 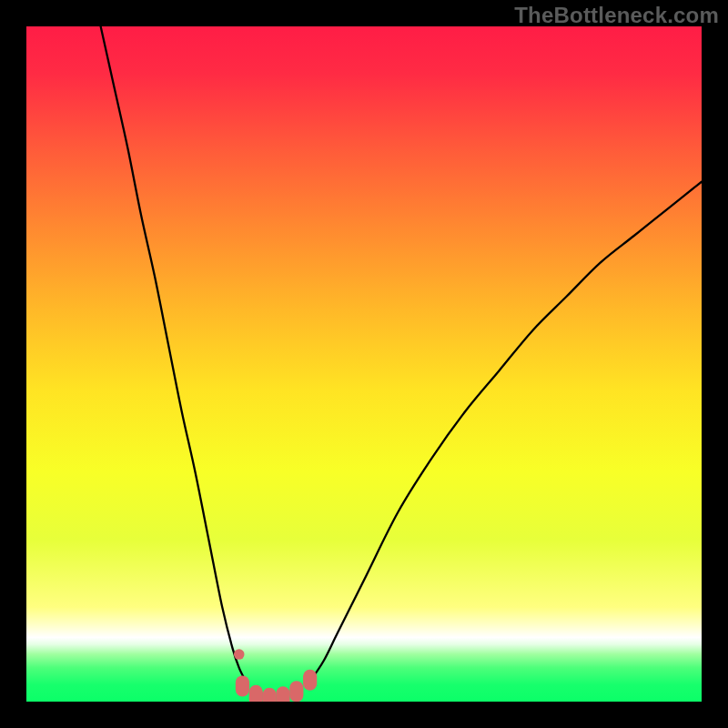 What do you see at coordinates (239, 654) in the screenshot?
I see `marker-dot-a` at bounding box center [239, 654].